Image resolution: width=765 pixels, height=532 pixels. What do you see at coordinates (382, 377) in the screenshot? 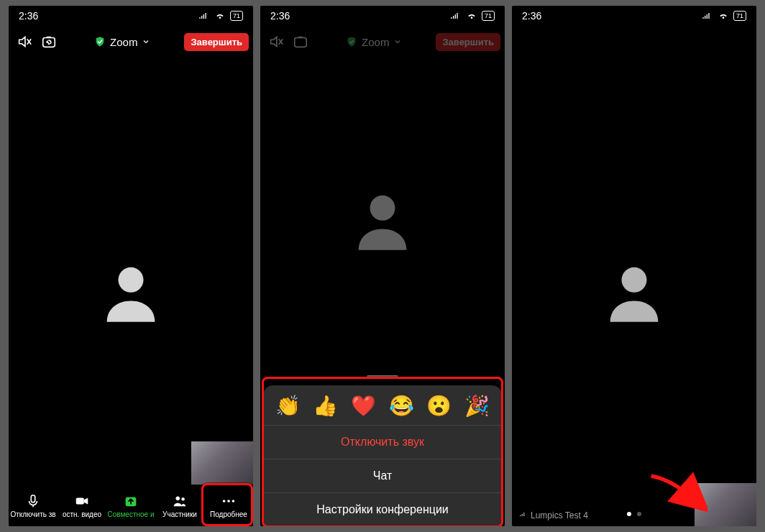
I see `sheet-grip` at bounding box center [382, 377].